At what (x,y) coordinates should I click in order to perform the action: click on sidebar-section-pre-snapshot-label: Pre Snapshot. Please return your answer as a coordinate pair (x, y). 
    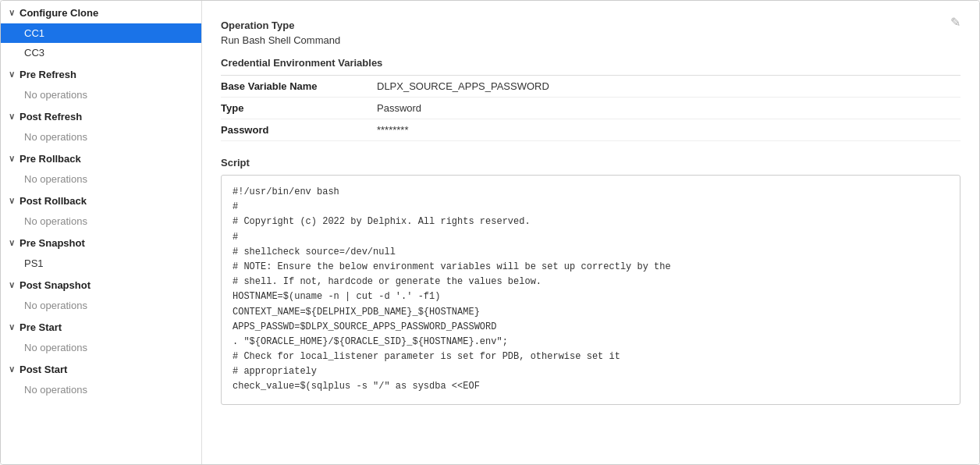
    Looking at the image, I should click on (52, 243).